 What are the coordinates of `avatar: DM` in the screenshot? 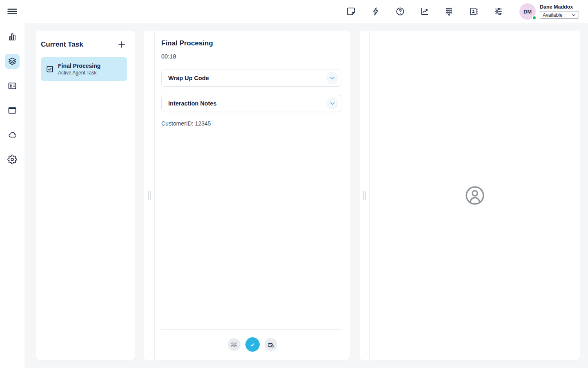 It's located at (528, 11).